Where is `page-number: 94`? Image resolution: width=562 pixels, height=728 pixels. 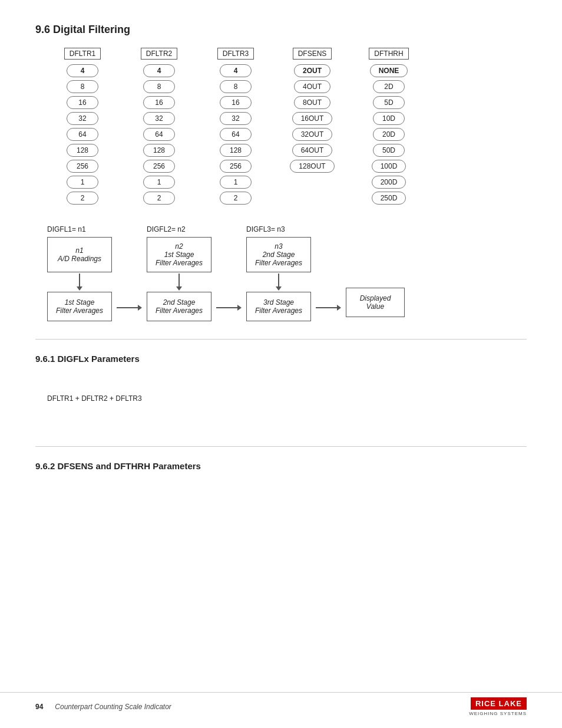 page-number: 94 is located at coordinates (39, 707).